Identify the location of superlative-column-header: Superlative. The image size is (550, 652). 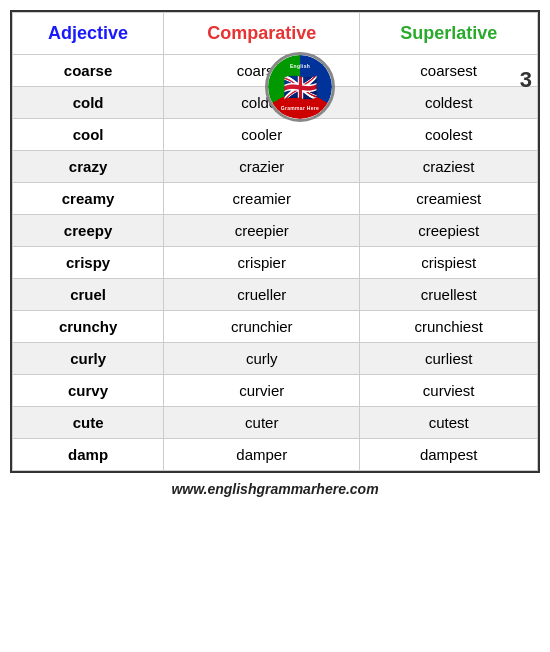
(449, 34).